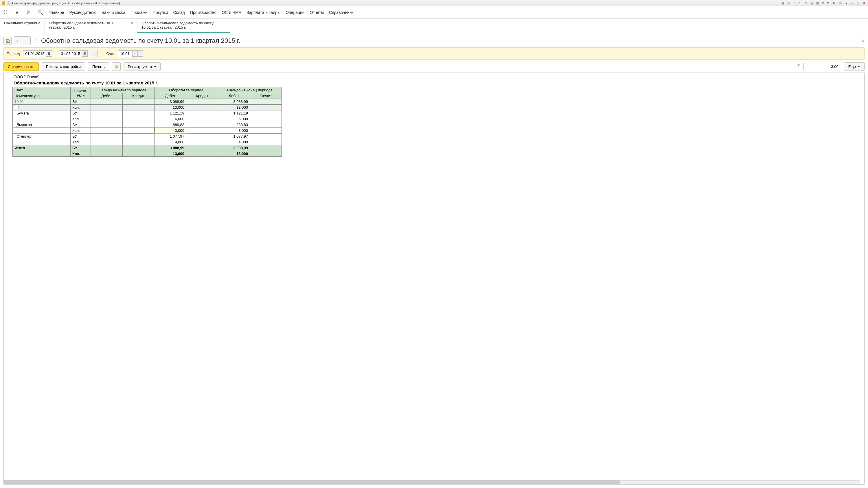 This screenshot has width=868, height=488. I want to click on menu-manager: Руководителю, so click(83, 12).